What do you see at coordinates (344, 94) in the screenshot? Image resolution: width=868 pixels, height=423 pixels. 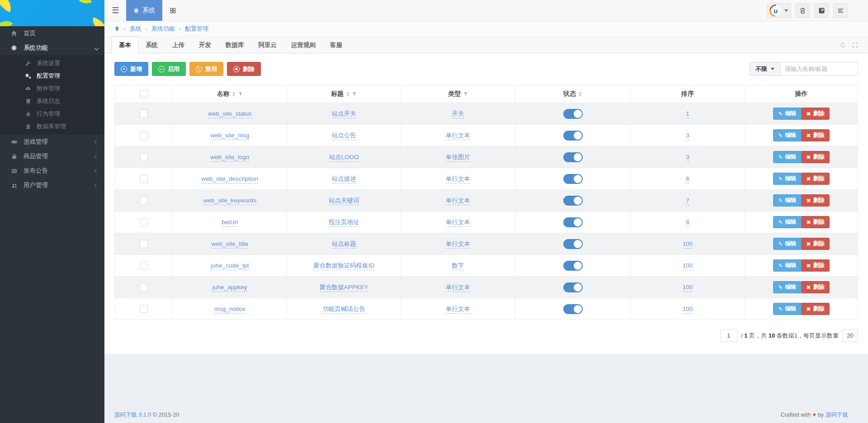 I see `col-header-title: 标题` at bounding box center [344, 94].